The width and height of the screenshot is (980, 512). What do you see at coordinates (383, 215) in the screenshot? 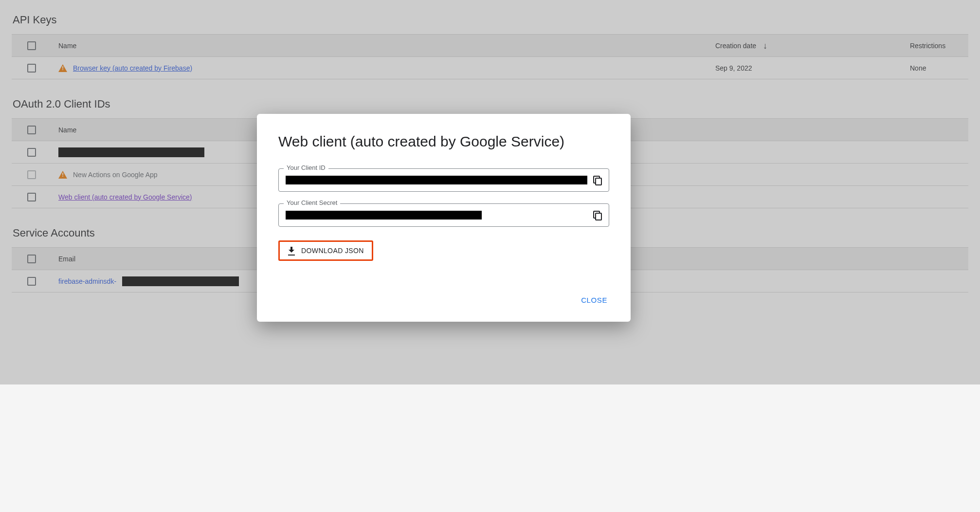
I see `client-secret-value-redacted` at bounding box center [383, 215].